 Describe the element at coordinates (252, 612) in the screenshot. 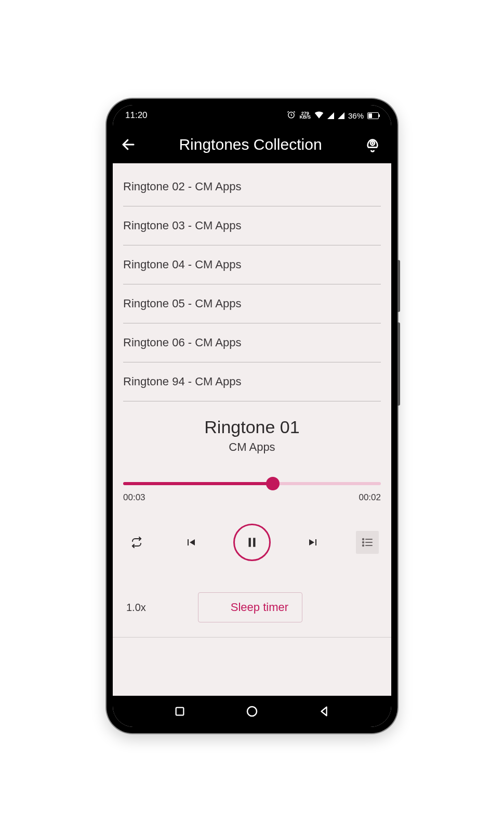

I see `player-bottom-row: 1.0x Sleep timer` at that location.